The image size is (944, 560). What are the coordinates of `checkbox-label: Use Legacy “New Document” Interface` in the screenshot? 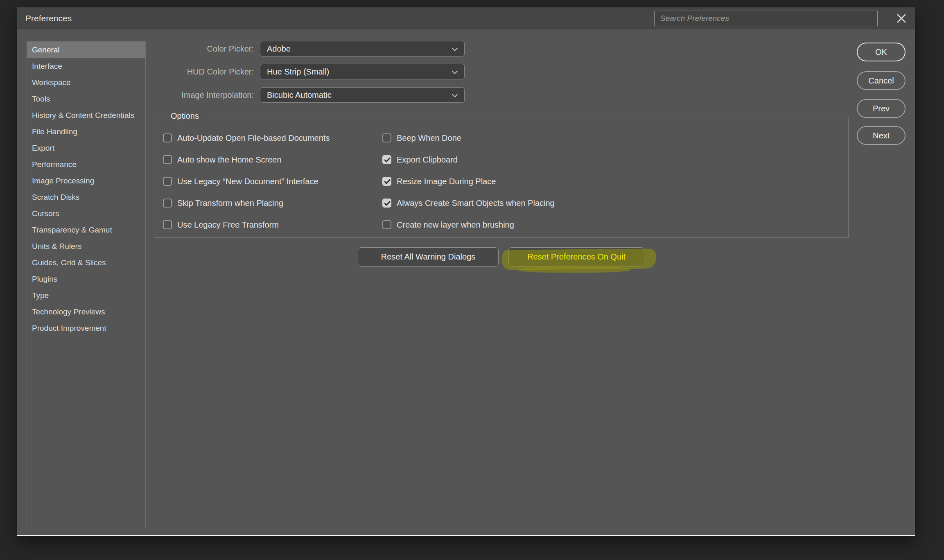 It's located at (248, 182).